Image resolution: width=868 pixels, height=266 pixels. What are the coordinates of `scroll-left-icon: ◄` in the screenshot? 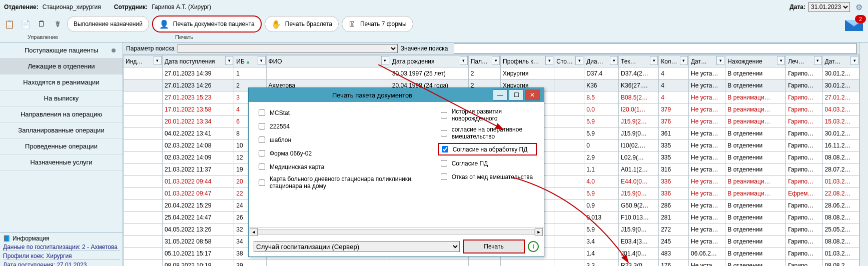 It's located at (254, 232).